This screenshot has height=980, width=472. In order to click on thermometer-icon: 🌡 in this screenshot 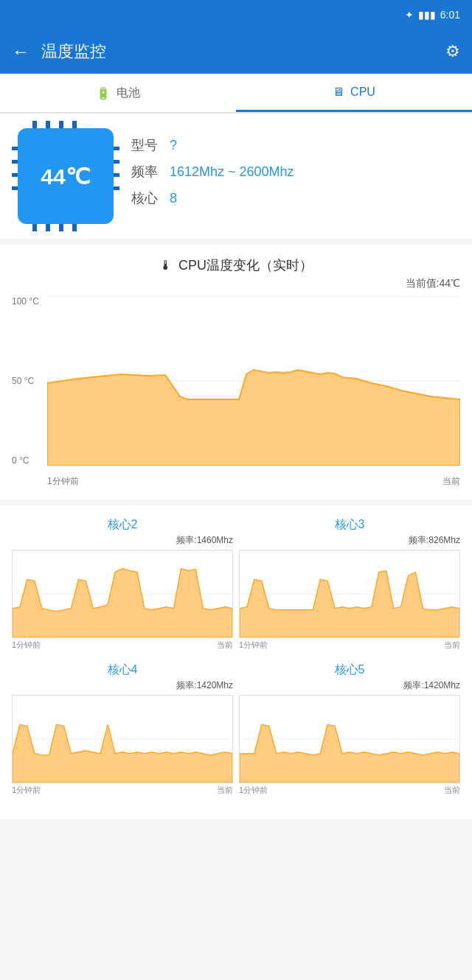, I will do `click(166, 265)`.